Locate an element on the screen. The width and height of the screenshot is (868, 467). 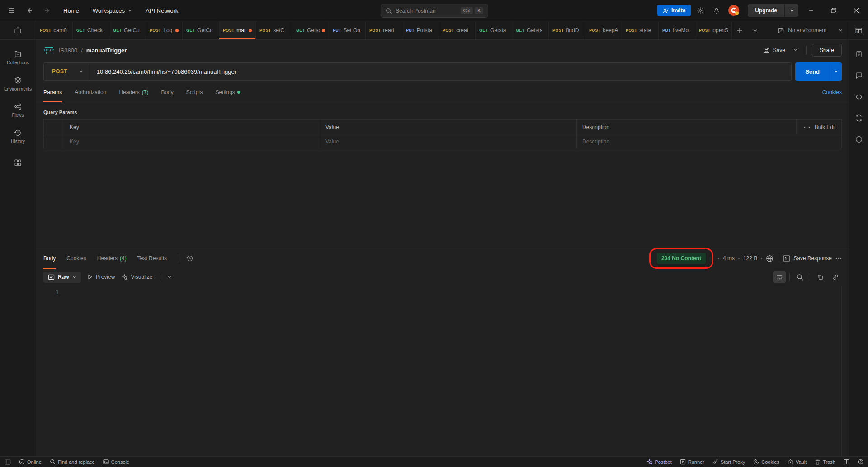
copy-icon is located at coordinates (820, 277).